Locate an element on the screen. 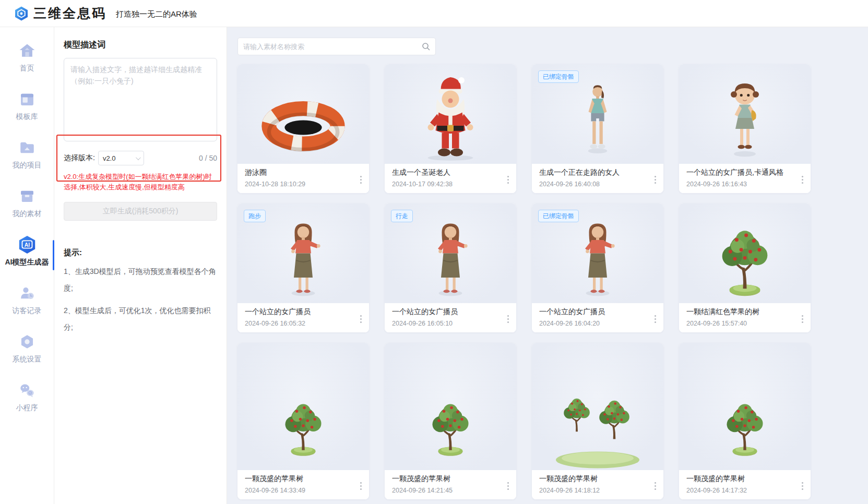 Image resolution: width=868 pixels, height=504 pixels. model-card: 一颗结满红色苹果的树 2024-09-26 15:57:40 is located at coordinates (745, 268).